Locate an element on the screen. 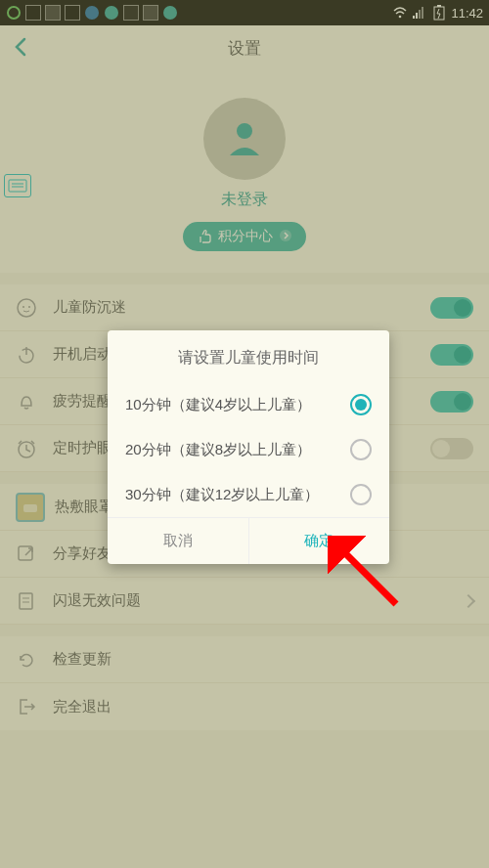 Image resolution: width=489 pixels, height=868 pixels. option-label: 30分钟（建议12岁以上儿童） is located at coordinates (222, 495).